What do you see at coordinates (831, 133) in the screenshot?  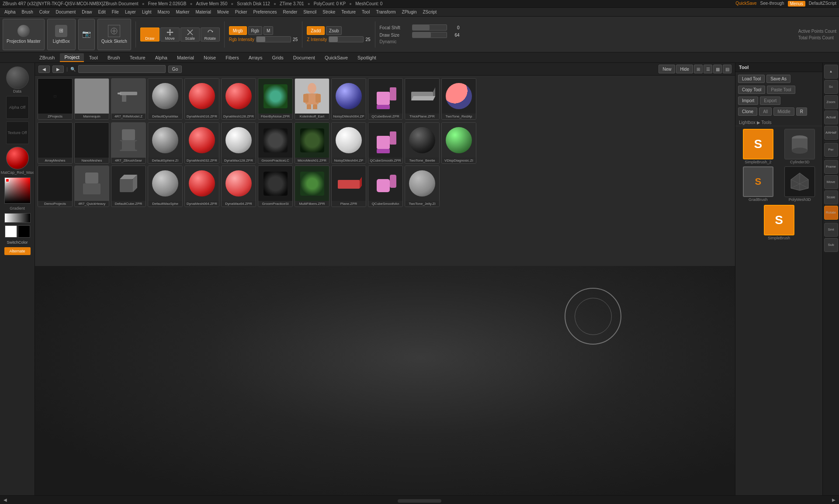 I see `rb-aahalf-btn: AAHalf` at bounding box center [831, 133].